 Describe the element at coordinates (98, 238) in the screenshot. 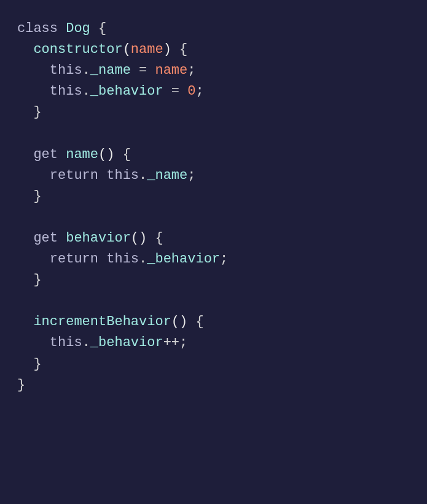

I see `getter-behavior: behavior` at that location.